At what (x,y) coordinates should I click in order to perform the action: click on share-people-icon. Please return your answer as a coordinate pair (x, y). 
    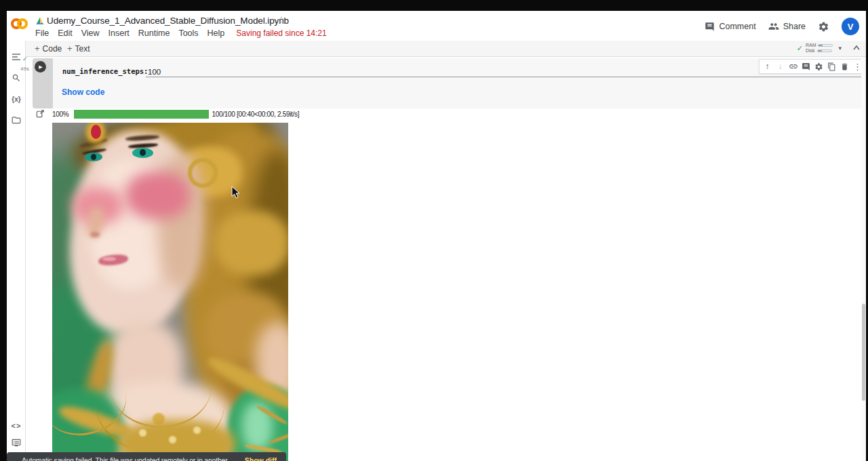
    Looking at the image, I should click on (774, 26).